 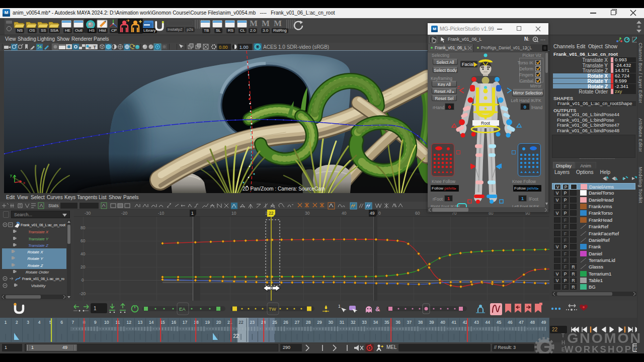 I want to click on svg-text: ACES 1.0 SDR-video (sRGB), so click(x=296, y=47).